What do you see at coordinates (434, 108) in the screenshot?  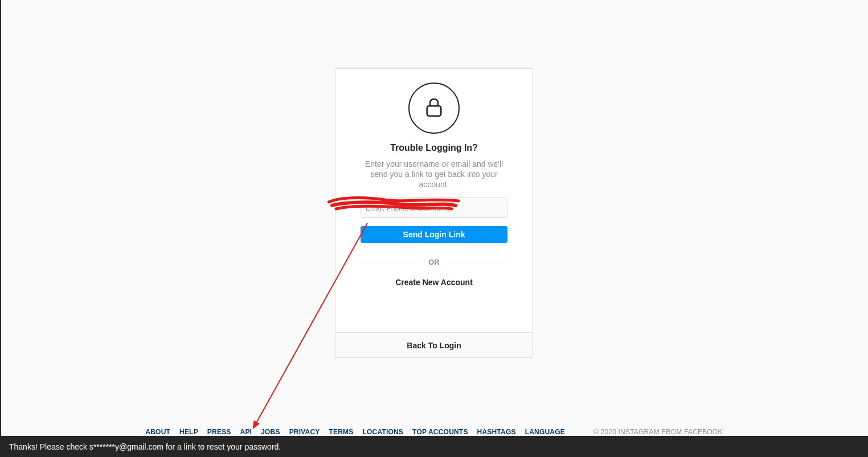 I see `lock-circle` at bounding box center [434, 108].